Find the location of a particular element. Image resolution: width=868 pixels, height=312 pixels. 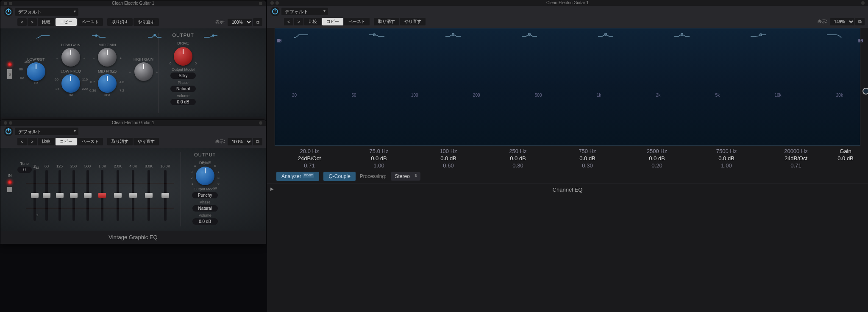

in-switch: IN is located at coordinates (10, 74).